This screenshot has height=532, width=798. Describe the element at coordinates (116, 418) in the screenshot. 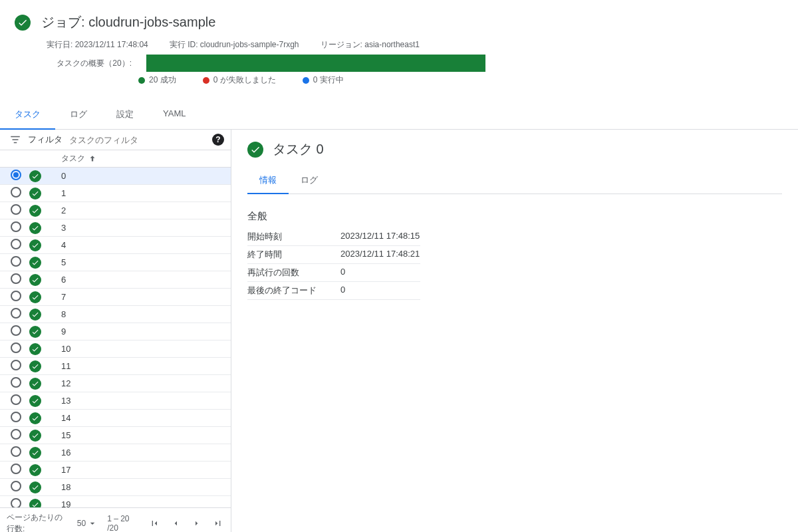

I see `table-row: 14` at that location.